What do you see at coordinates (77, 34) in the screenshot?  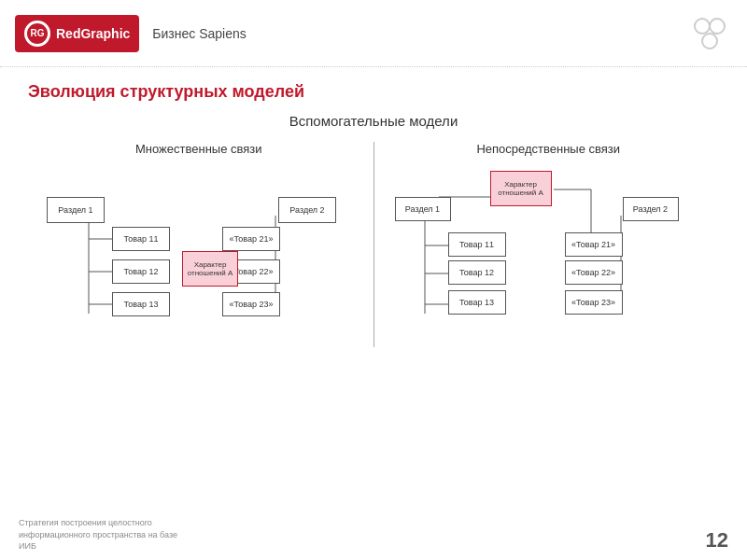 I see `logo: RG RedGraphic` at bounding box center [77, 34].